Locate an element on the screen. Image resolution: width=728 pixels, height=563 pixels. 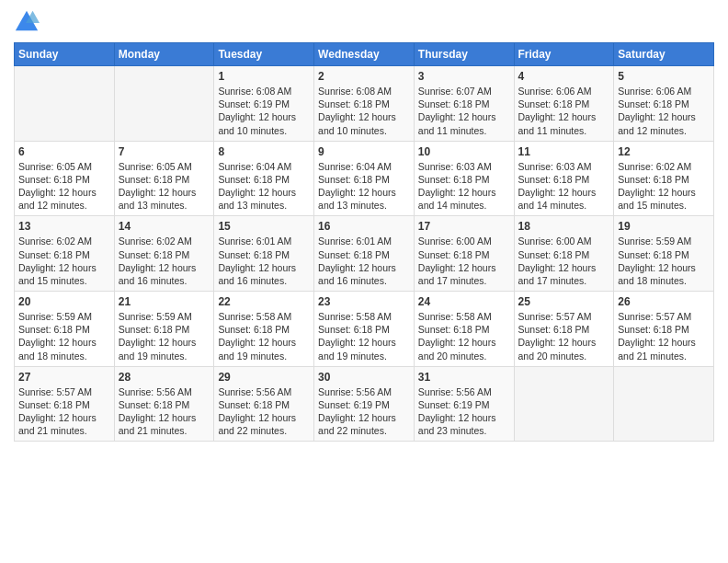
calendar-header: SundayMondayTuesdayWednesdayThursdayFrid… is located at coordinates (364, 55).